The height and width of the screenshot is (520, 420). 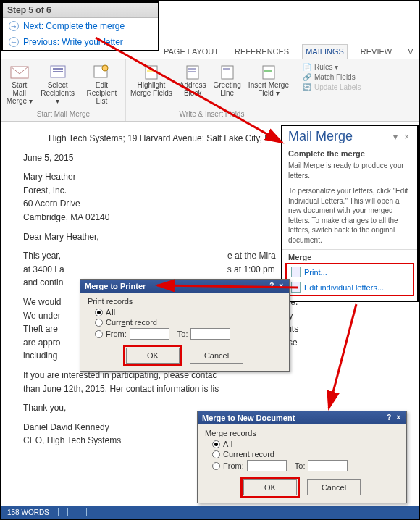 I want to click on update-labels-button: 🔄Update Labels, so click(x=332, y=87).